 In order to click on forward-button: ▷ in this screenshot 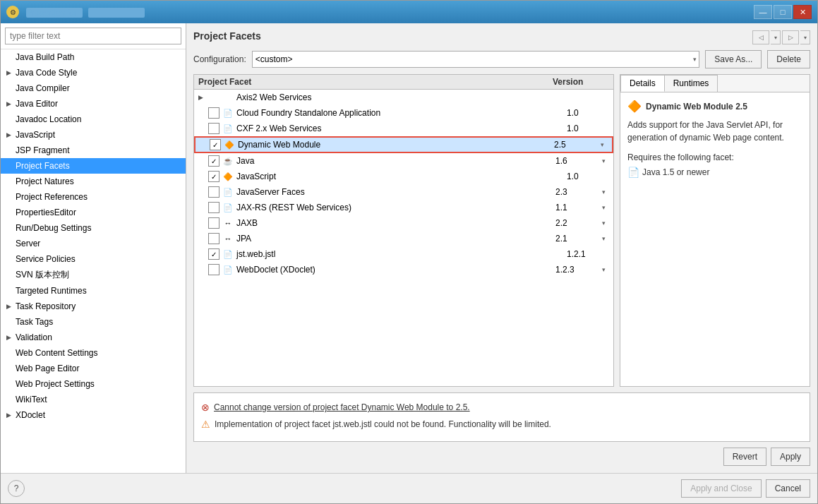, I will do `click(790, 37)`.